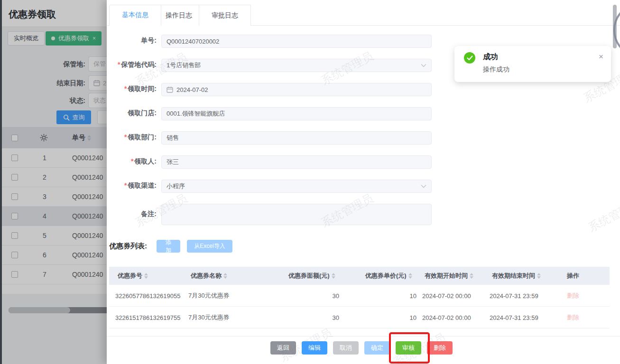  I want to click on tab-label: 审批日志, so click(225, 16).